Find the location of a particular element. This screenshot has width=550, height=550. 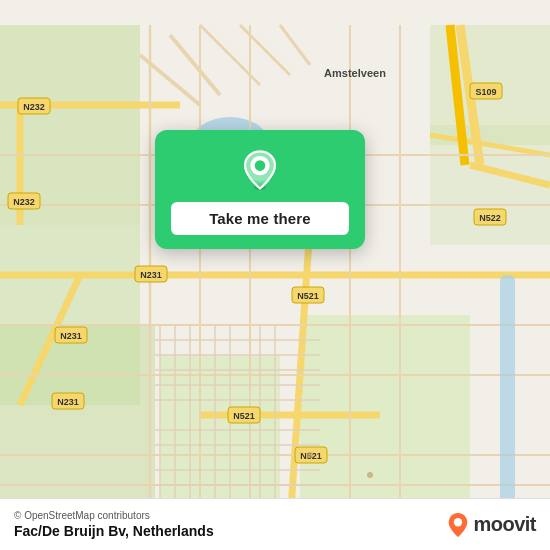

location-pin-icon is located at coordinates (260, 170).